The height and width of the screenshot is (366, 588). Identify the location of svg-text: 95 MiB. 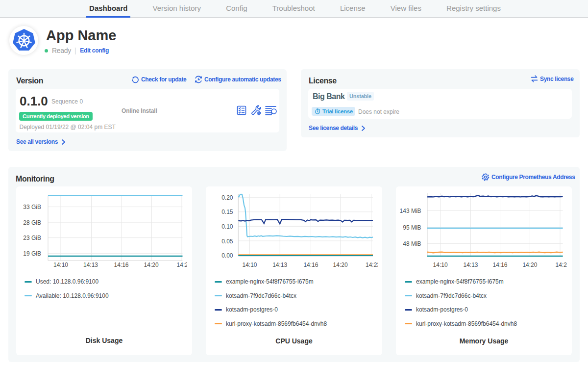
(412, 228).